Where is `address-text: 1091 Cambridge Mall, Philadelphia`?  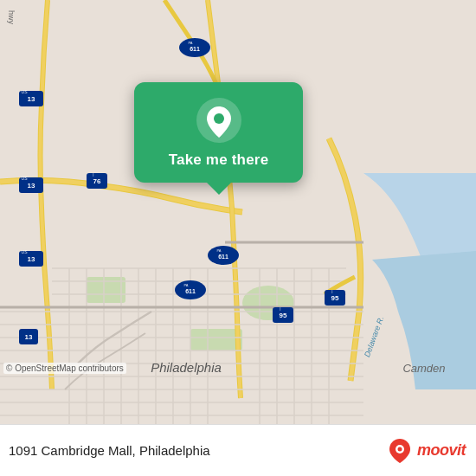 address-text: 1091 Cambridge Mall, Philadelphia is located at coordinates (109, 450).